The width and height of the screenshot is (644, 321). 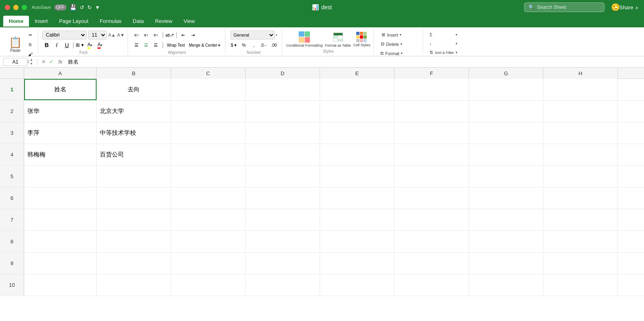 What do you see at coordinates (74, 21) in the screenshot?
I see `tab-page-layout: Page Layout` at bounding box center [74, 21].